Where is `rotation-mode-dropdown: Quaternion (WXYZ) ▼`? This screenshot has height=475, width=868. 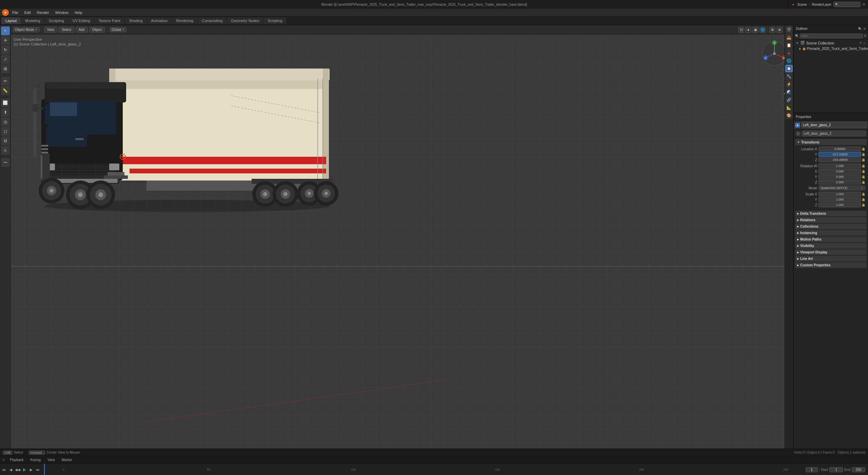
rotation-mode-dropdown: Quaternion (WXYZ) ▼ is located at coordinates (842, 188).